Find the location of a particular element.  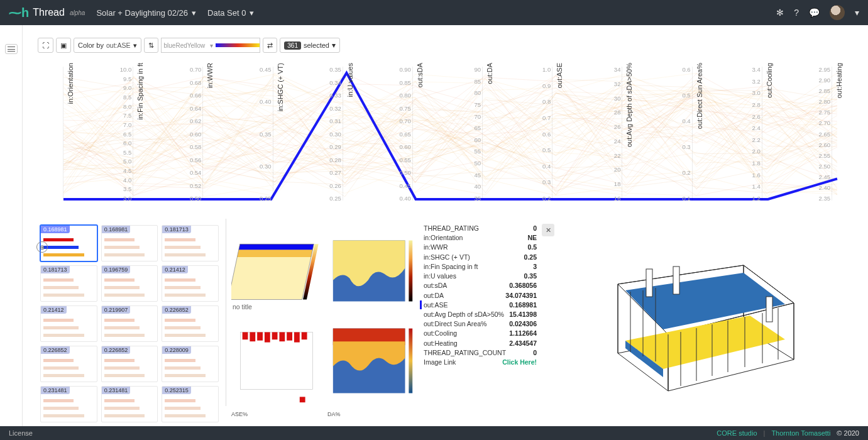

pc-tick: 0.52 is located at coordinates (192, 186).